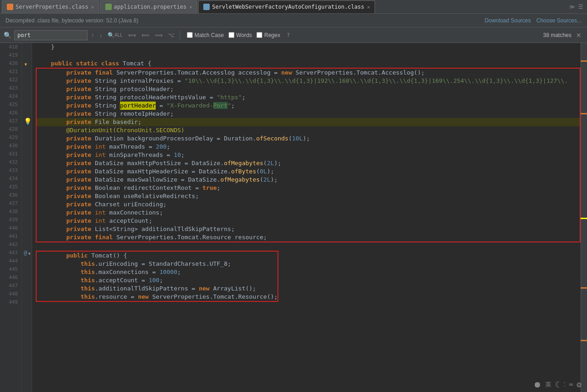  What do you see at coordinates (27, 218) in the screenshot?
I see `gutter-panel: ▾ 💡 @ ▾` at bounding box center [27, 218].